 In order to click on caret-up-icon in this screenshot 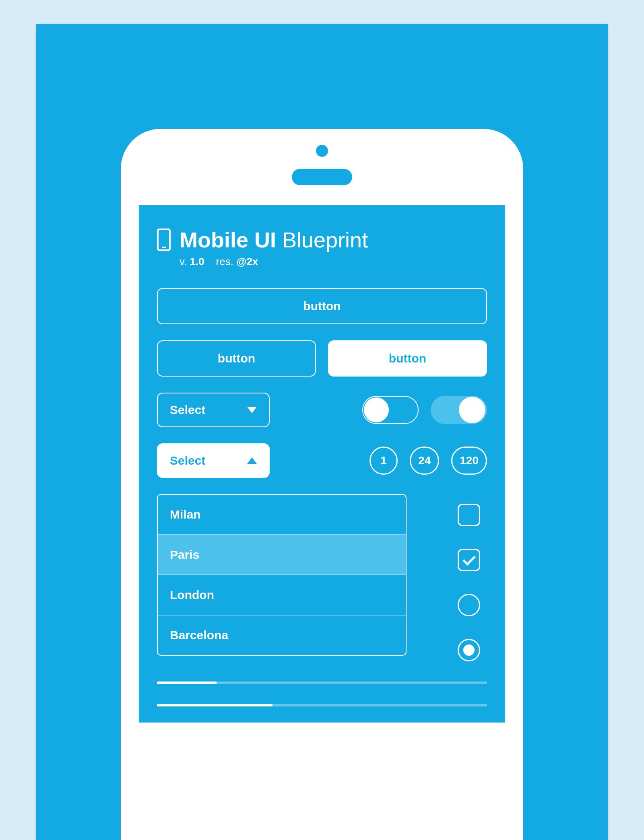, I will do `click(252, 461)`.